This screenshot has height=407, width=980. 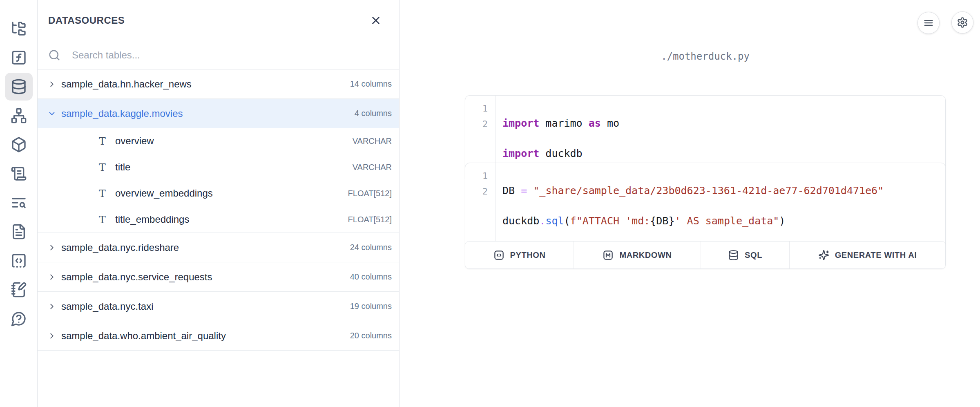 What do you see at coordinates (19, 145) in the screenshot?
I see `package-box-icon` at bounding box center [19, 145].